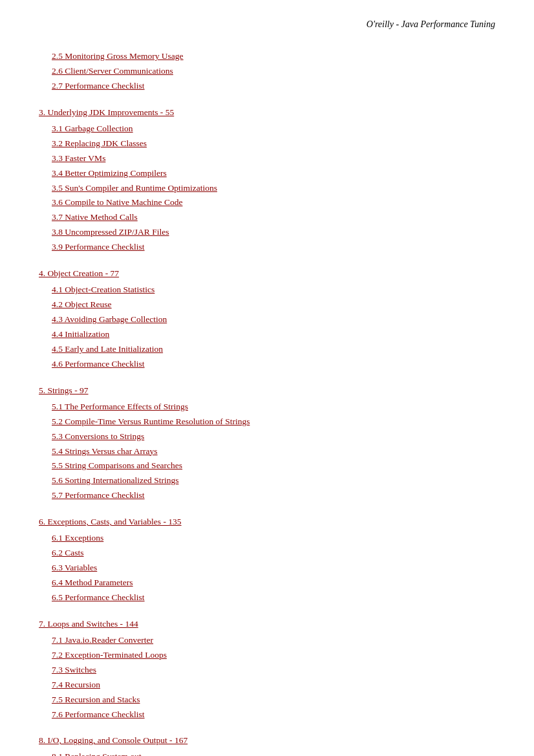 The height and width of the screenshot is (756, 534). I want to click on toc-section-7: 7. Loops and Switches - 144 7.1 Java.io.…, so click(267, 670).